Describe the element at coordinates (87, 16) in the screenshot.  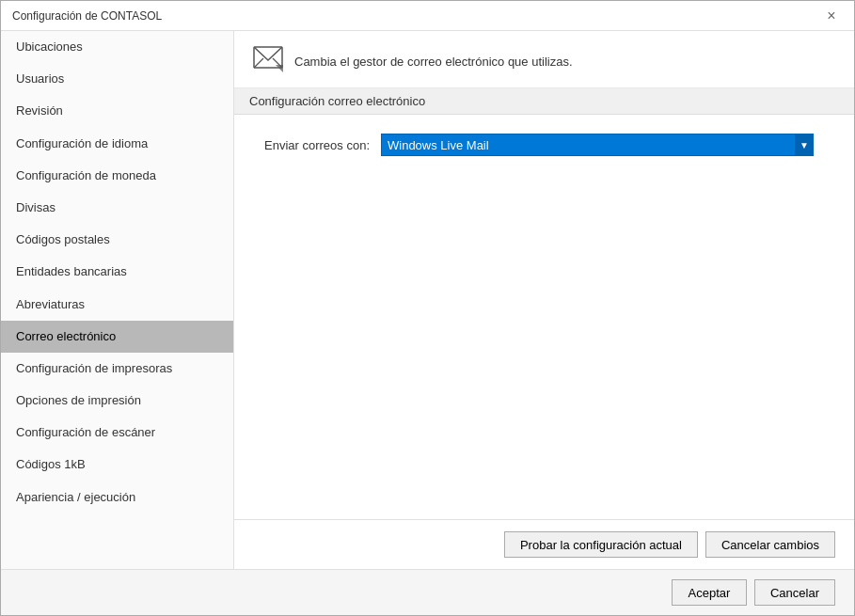
I see `dialog-title: Configuración de CONTASOL` at that location.